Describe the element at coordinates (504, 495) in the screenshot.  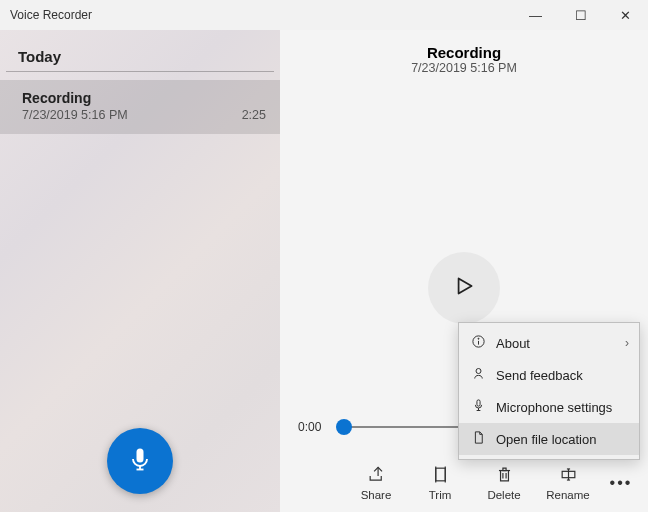
I see `delete-label: Delete` at that location.